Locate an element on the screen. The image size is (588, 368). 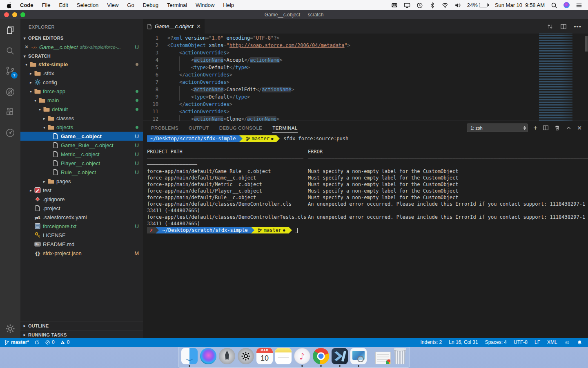
dock-item-itunes is located at coordinates (302, 356).